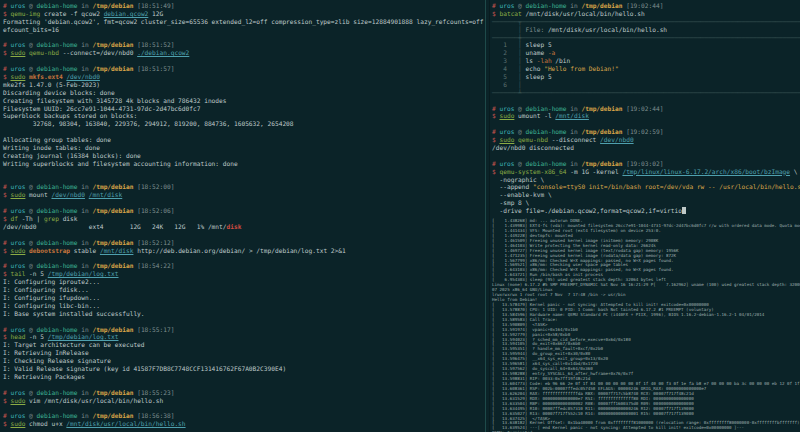 Image resolution: width=800 pixels, height=432 pixels. Describe the element at coordinates (642, 132) in the screenshot. I see `text-segment: [19:02:59]` at that location.